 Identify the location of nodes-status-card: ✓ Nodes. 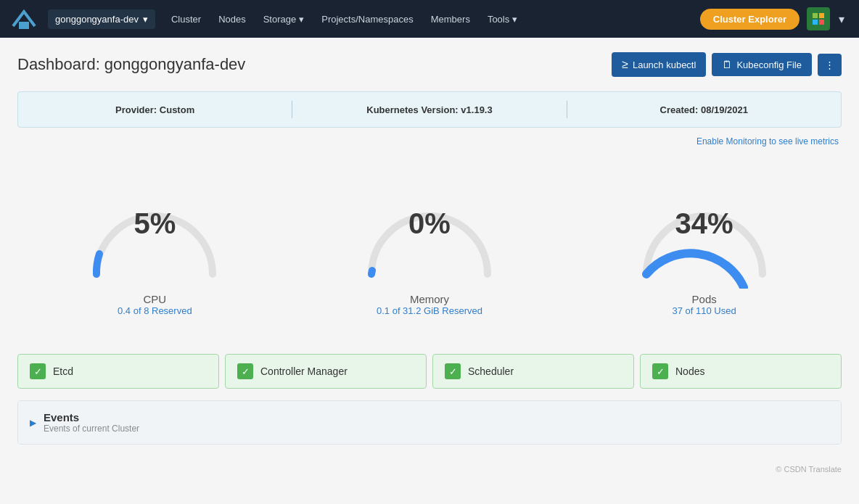
(741, 371).